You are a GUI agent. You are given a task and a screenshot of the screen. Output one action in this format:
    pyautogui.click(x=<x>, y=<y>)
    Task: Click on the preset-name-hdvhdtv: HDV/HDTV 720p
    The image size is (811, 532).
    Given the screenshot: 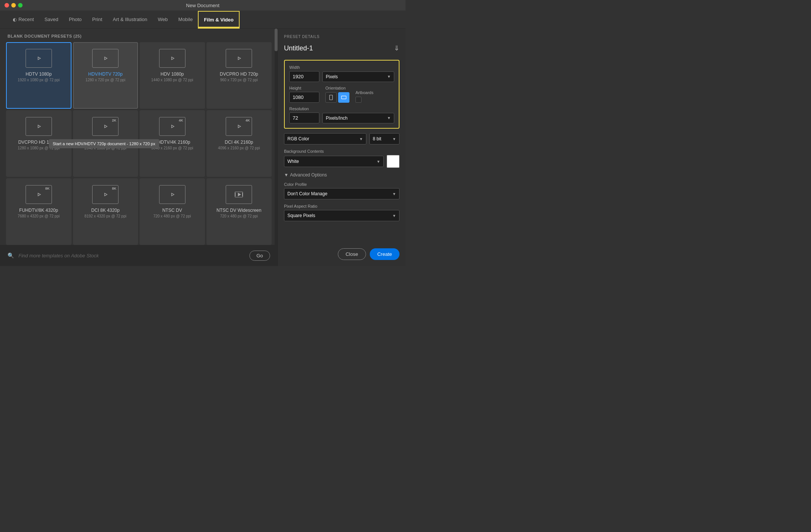 What is the action you would take?
    pyautogui.click(x=105, y=74)
    